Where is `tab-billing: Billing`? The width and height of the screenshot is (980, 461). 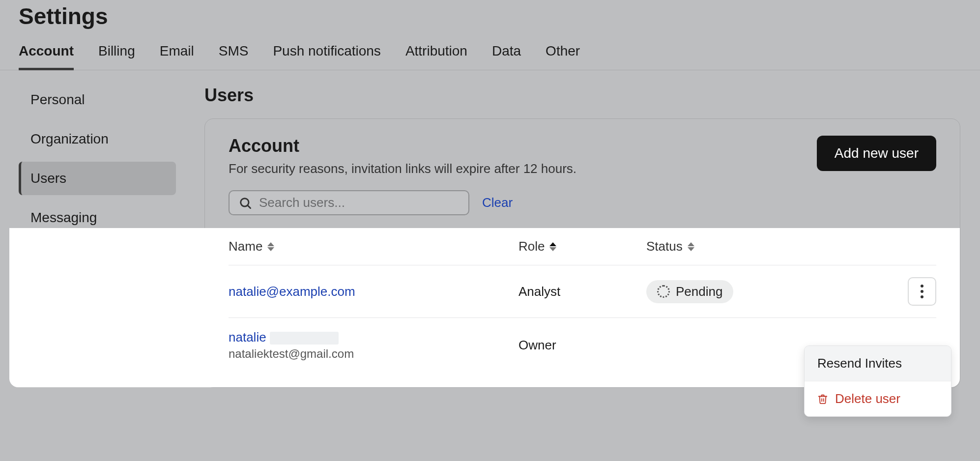
tab-billing: Billing is located at coordinates (117, 54).